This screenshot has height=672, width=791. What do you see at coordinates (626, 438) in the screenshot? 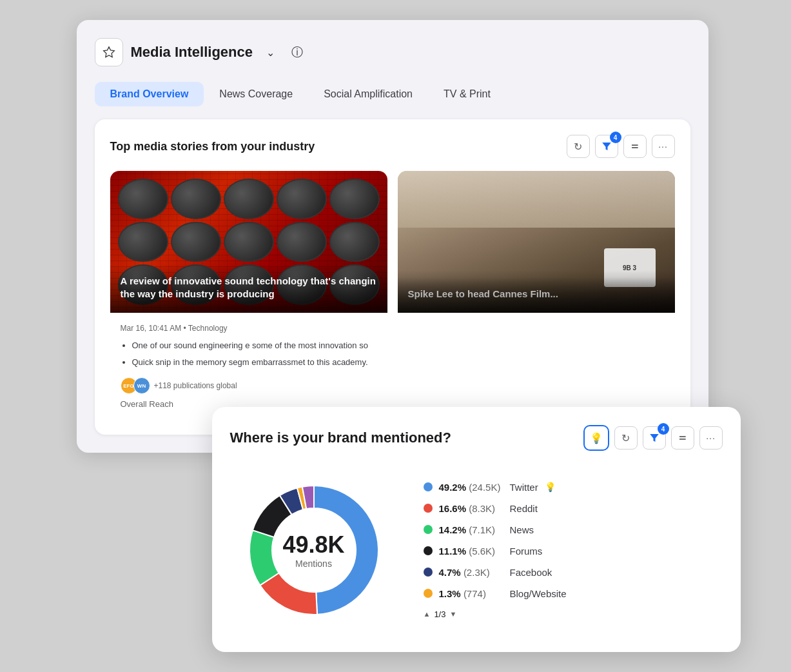
I see `popup-refresh-button` at bounding box center [626, 438].